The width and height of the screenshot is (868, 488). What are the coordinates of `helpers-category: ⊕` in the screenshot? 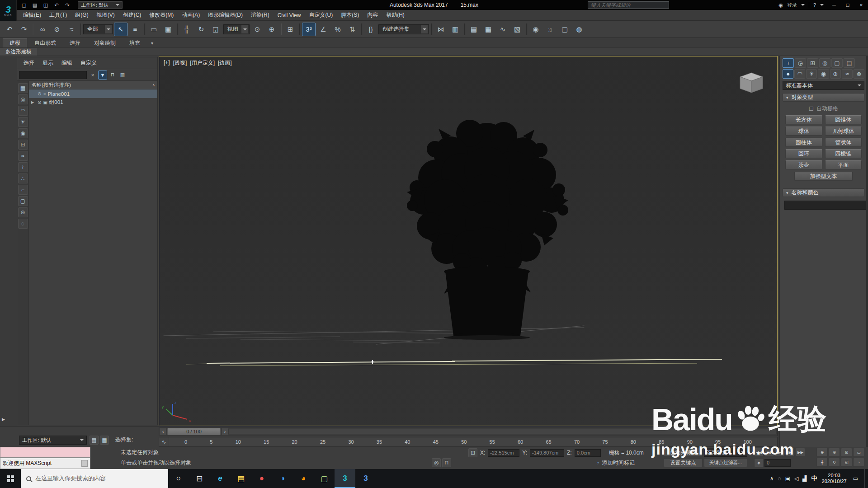 It's located at (835, 74).